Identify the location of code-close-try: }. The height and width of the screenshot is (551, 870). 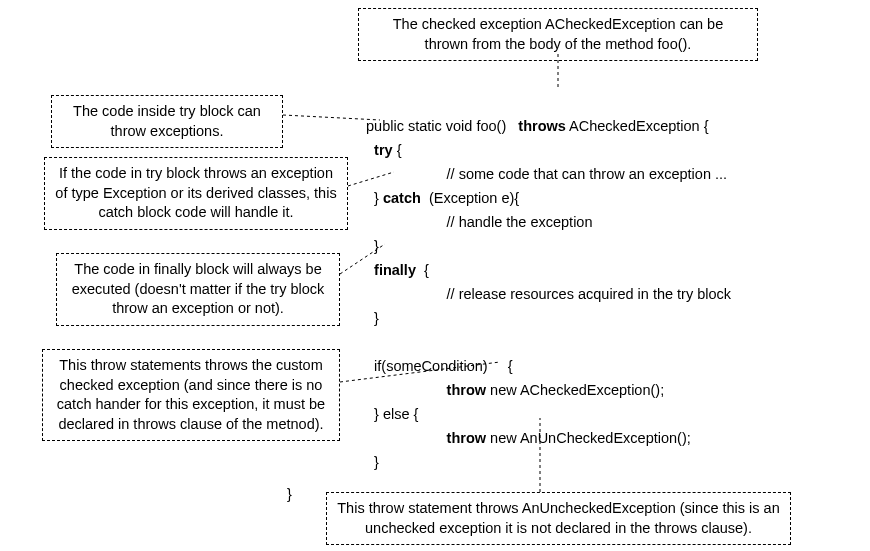
(378, 198).